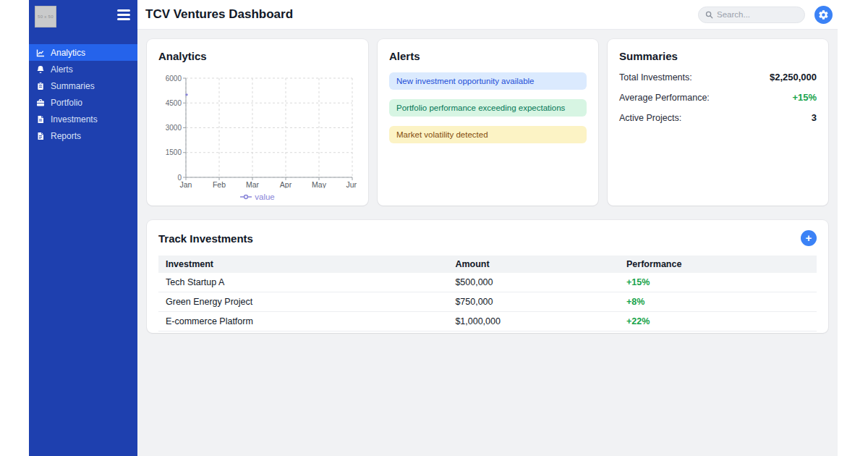 The width and height of the screenshot is (868, 456). Describe the element at coordinates (258, 197) in the screenshot. I see `chart-legend: value` at that location.